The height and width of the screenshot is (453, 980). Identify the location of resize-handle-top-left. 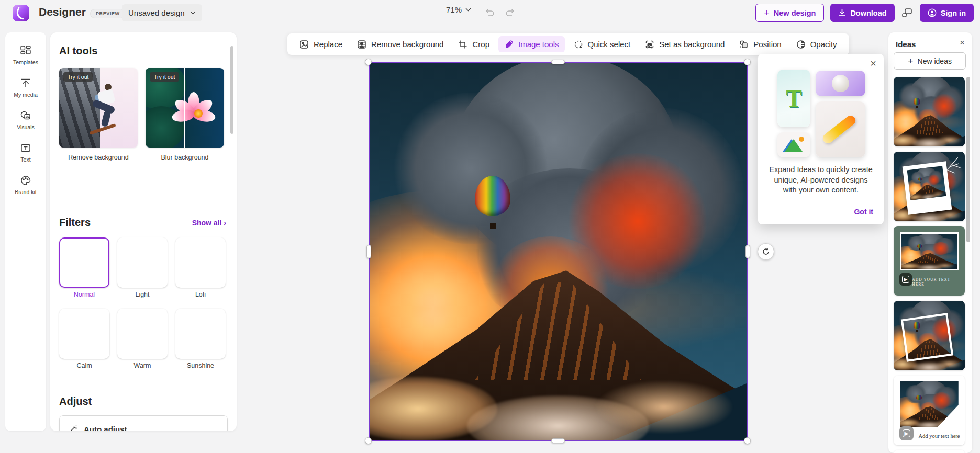
(369, 62).